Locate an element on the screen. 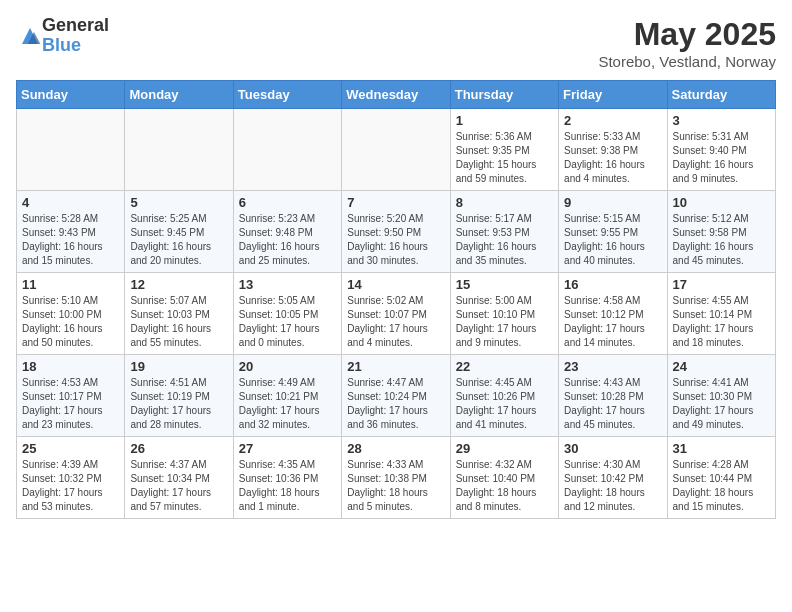 The image size is (792, 612). day-info: Sunrise: 4:30 AM Sunset: 10:42 PM Daylig… is located at coordinates (612, 486).